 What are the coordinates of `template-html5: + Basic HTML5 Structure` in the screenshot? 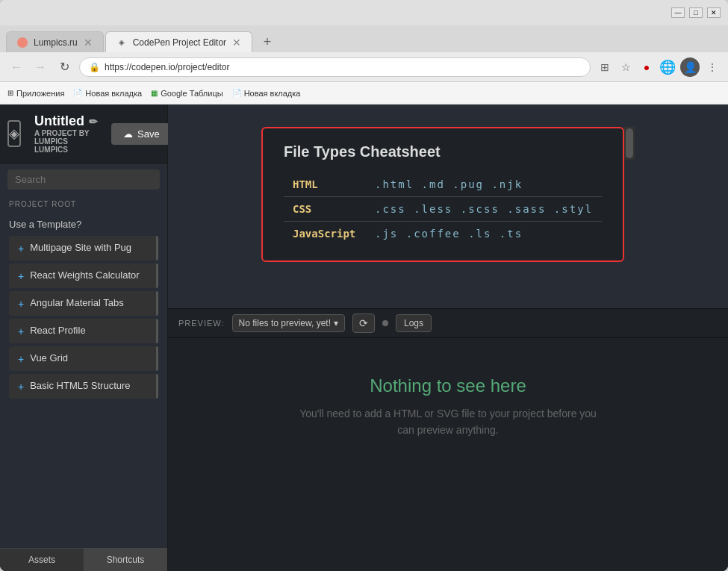 It's located at (84, 387).